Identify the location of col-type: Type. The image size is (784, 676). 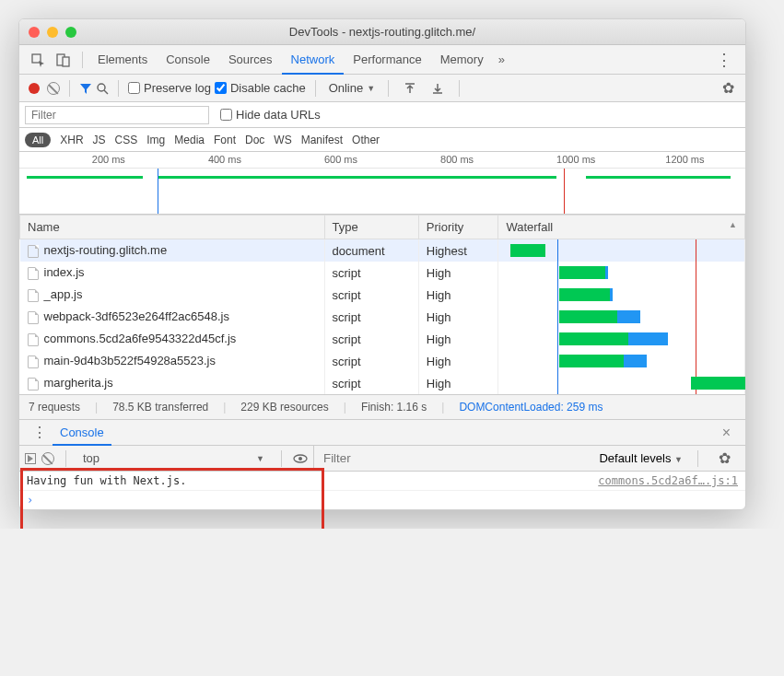
(371, 227).